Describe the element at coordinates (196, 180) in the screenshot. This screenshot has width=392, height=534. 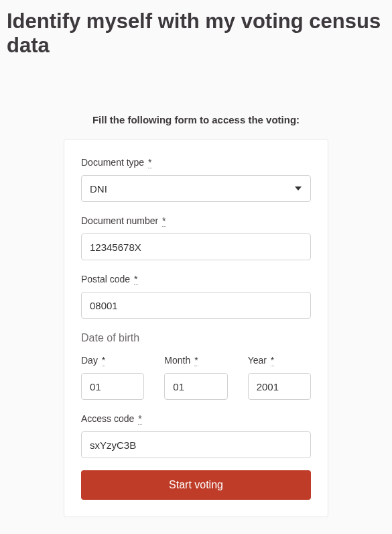
I see `document-type-group: Document type * DNI` at that location.